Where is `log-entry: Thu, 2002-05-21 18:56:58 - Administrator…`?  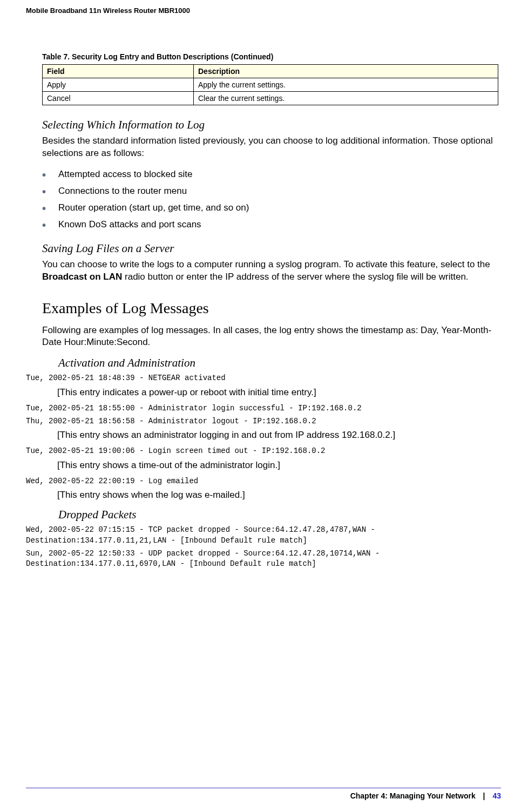 log-entry: Thu, 2002-05-21 18:56:58 - Administrator… is located at coordinates (263, 422).